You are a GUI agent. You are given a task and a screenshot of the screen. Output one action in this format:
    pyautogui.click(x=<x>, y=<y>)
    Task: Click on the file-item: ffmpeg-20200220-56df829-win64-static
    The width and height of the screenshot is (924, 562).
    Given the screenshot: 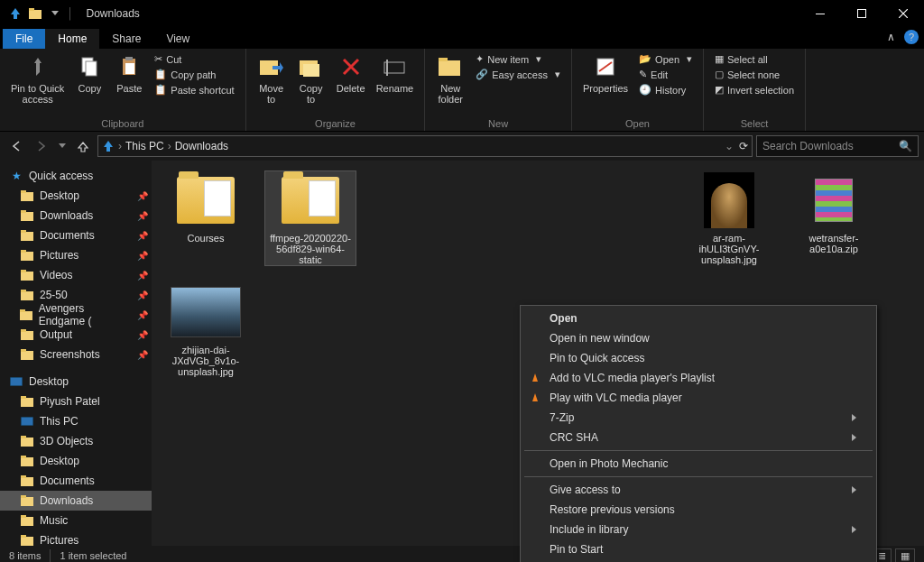 What is the action you would take?
    pyautogui.click(x=310, y=218)
    